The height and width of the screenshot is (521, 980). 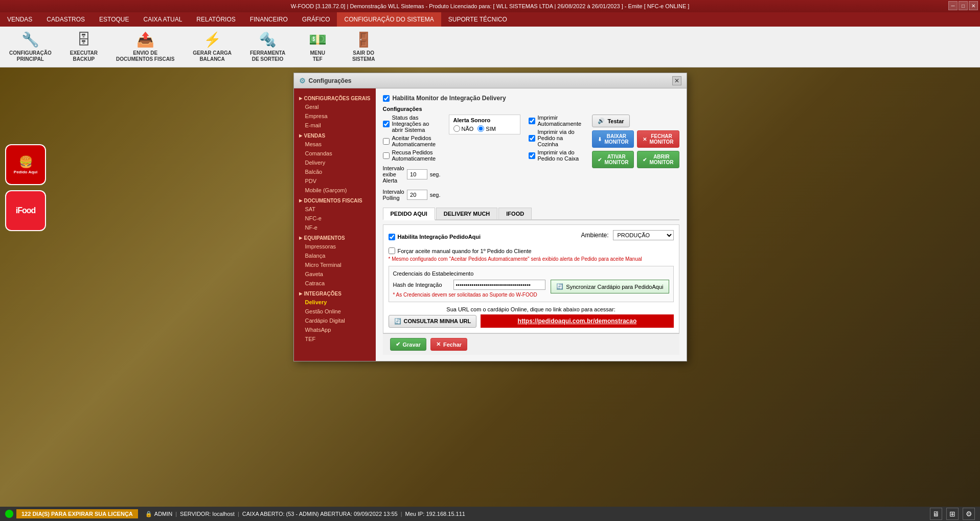 I want to click on toolbar-envio-docs: 📤 ENVIO DEDOCUMENTOS FISCAIS, so click(x=145, y=47).